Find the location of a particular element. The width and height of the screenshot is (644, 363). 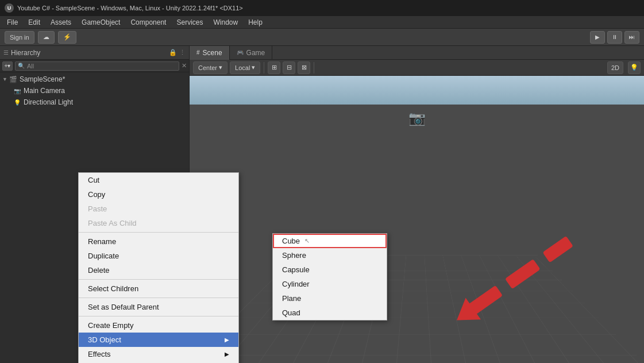

scene-expand-arrow: ▼ is located at coordinates (5, 79).